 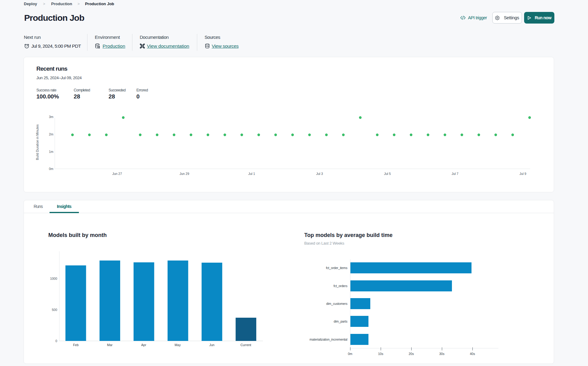 I want to click on svg-text: dim_customers, so click(x=337, y=304).